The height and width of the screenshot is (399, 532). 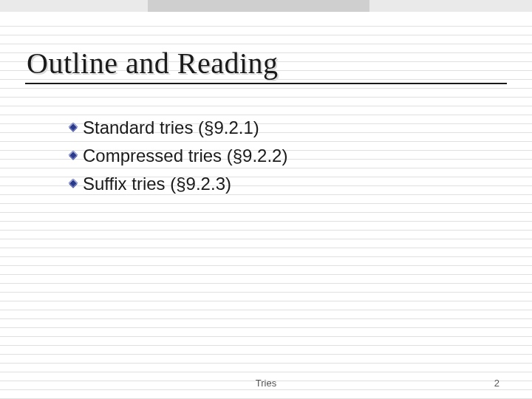 I want to click on slide-title: Outline and Reading, so click(x=152, y=64).